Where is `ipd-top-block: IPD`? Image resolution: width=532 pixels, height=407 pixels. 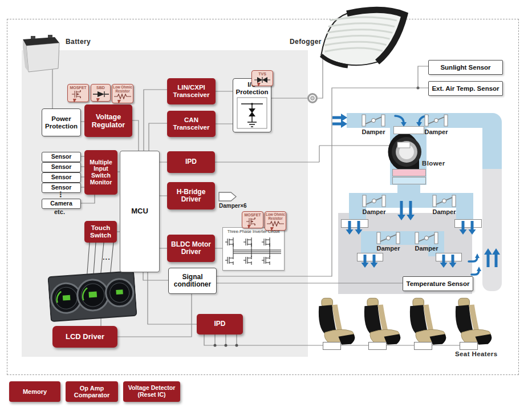
ipd-top-block: IPD is located at coordinates (191, 162).